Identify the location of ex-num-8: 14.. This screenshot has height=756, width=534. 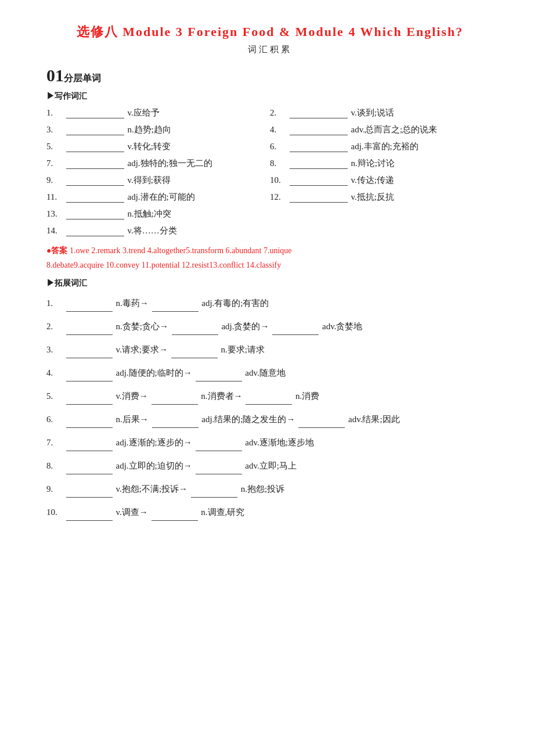
(55, 231).